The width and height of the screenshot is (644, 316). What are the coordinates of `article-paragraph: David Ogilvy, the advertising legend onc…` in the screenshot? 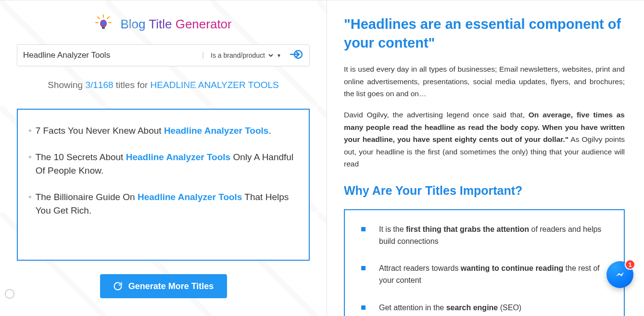 It's located at (484, 139).